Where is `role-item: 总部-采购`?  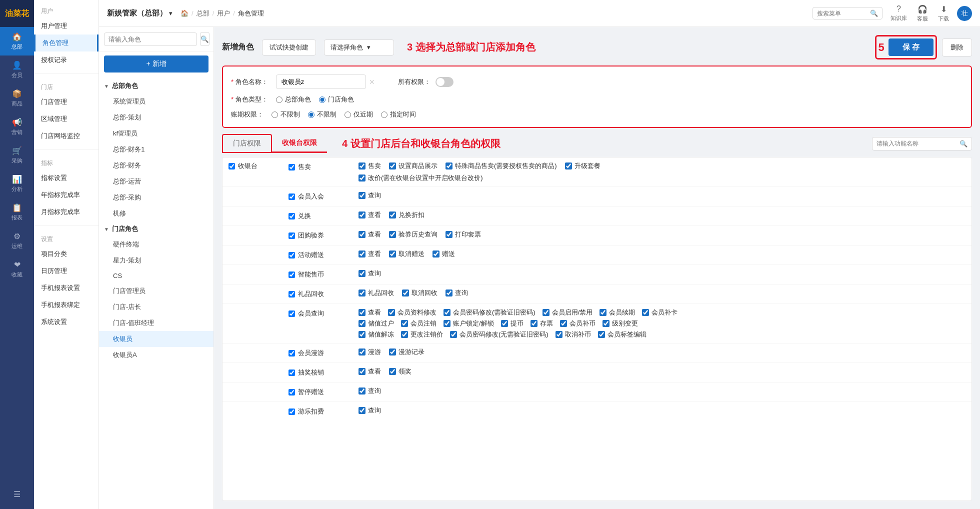 role-item: 总部-采购 is located at coordinates (156, 198).